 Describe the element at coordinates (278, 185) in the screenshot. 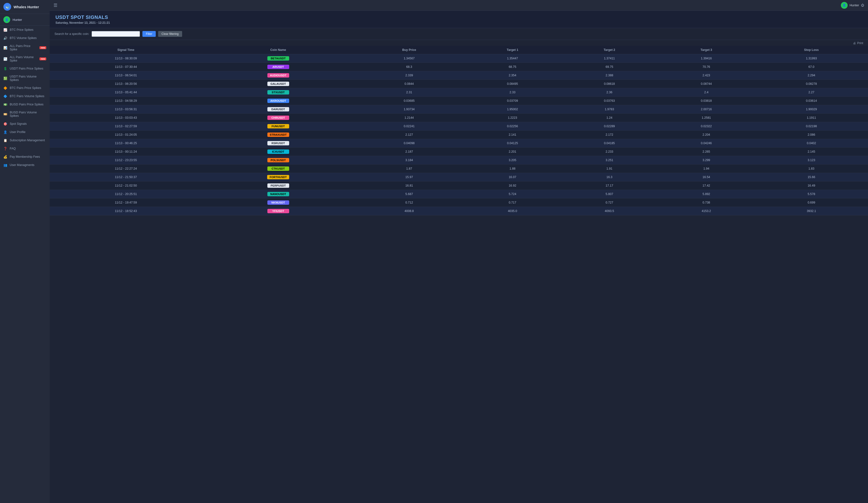

I see `coin-badge: PERPUSDT` at that location.